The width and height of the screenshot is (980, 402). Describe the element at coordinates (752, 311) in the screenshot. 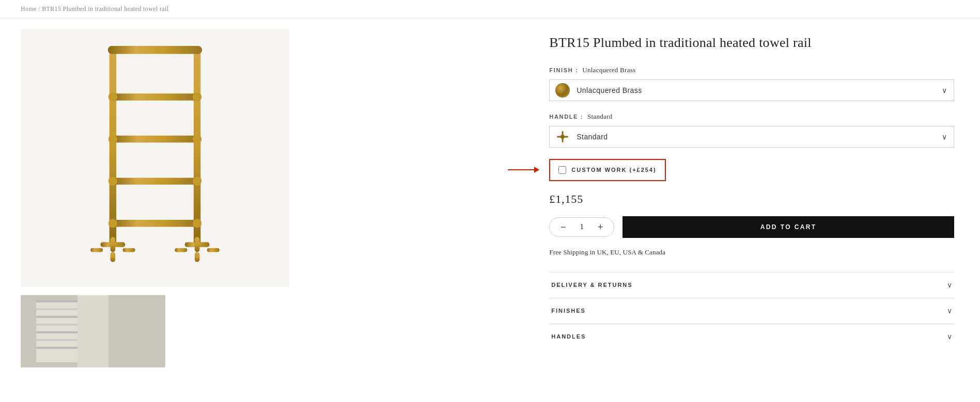

I see `accordion-finishes-header: FINISHES ∨` at that location.